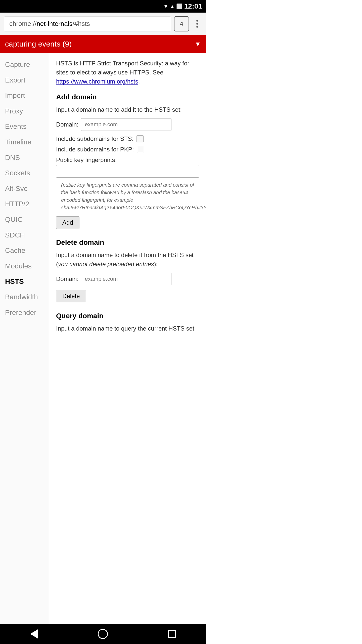 This screenshot has width=362, height=644. I want to click on pkp-label: Include subdomains for PKP:, so click(95, 149).